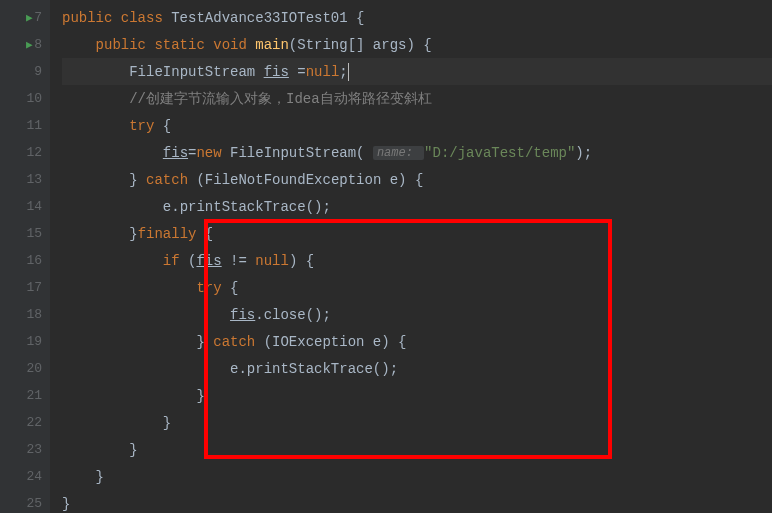 Image resolution: width=772 pixels, height=513 pixels. Describe the element at coordinates (417, 72) in the screenshot. I see `code-line: FileInputStream fis =null;` at that location.